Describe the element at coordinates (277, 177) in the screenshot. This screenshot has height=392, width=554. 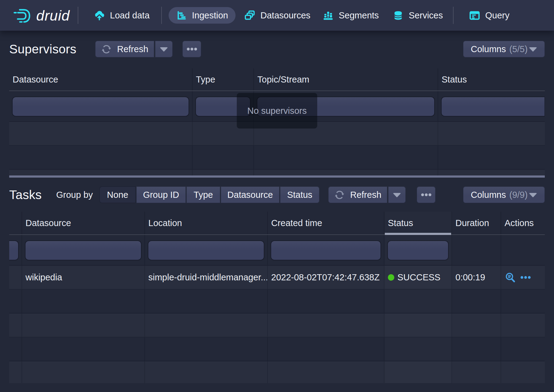
I see `resize-splitter` at that location.